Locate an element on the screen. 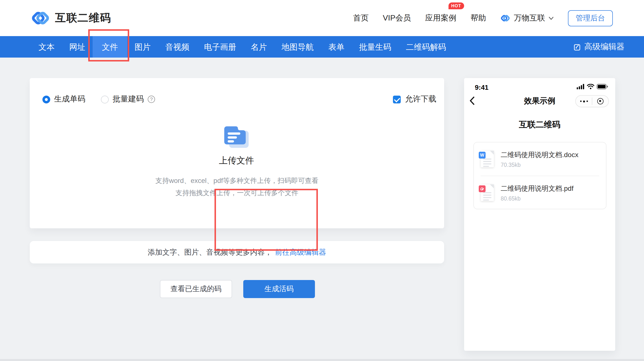 The image size is (644, 361). nav-cases: 应用案例 HOT is located at coordinates (440, 18).